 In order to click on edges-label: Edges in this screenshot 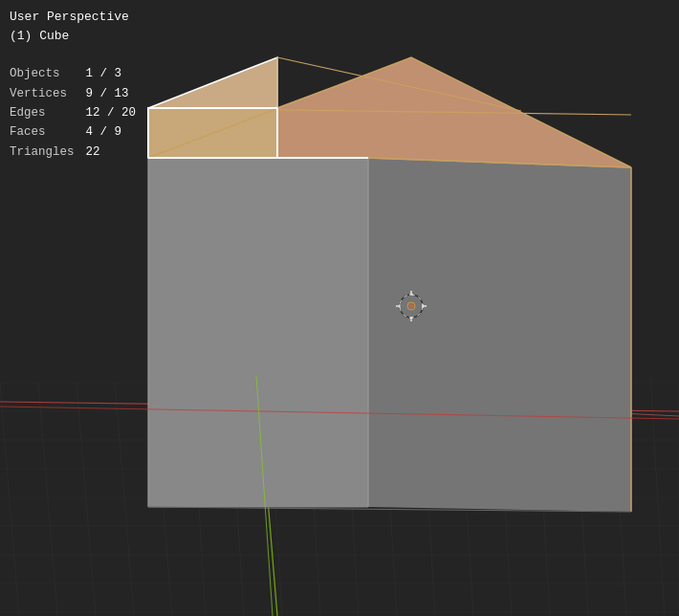, I will do `click(42, 113)`.